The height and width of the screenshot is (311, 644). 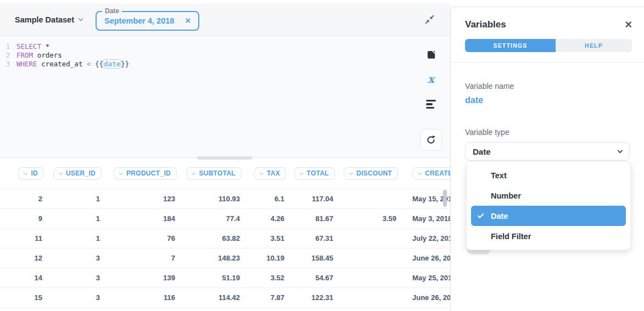 I want to click on table-cell: 114.42, so click(x=215, y=297).